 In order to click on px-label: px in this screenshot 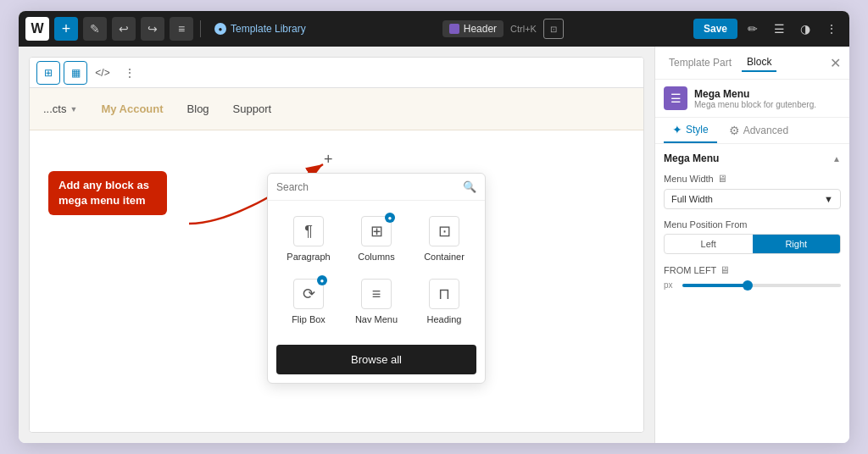, I will do `click(670, 285)`.